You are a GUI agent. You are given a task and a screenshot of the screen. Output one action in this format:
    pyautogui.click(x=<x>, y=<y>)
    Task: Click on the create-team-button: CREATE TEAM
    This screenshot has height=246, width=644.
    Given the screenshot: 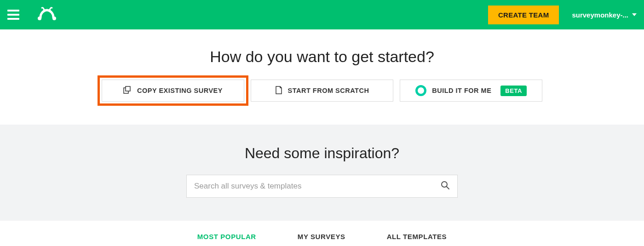 What is the action you would take?
    pyautogui.click(x=523, y=15)
    